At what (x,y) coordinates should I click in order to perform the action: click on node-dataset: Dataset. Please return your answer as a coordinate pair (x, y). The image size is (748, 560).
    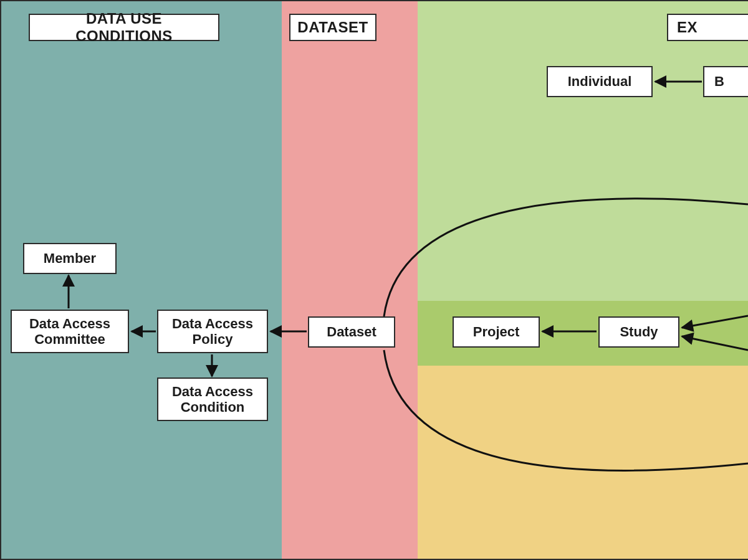
    Looking at the image, I should click on (352, 332).